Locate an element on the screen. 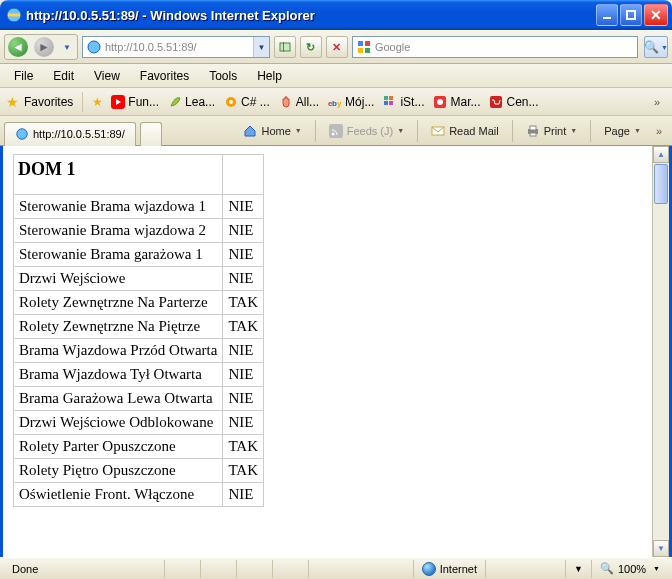 The height and width of the screenshot is (579, 672). search-button: 🔍▼ is located at coordinates (656, 47).